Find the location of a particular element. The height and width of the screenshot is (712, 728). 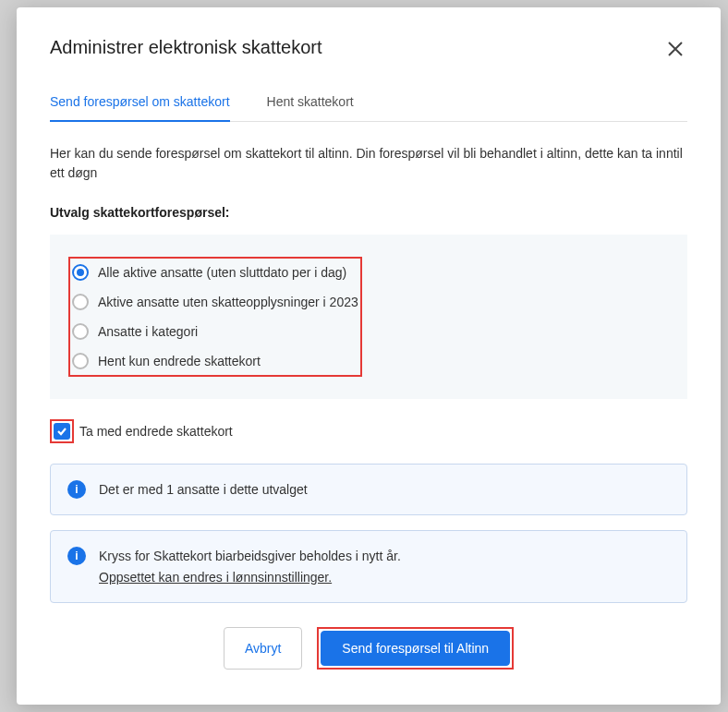

tab-fetch: Hent skattekort is located at coordinates (310, 108).